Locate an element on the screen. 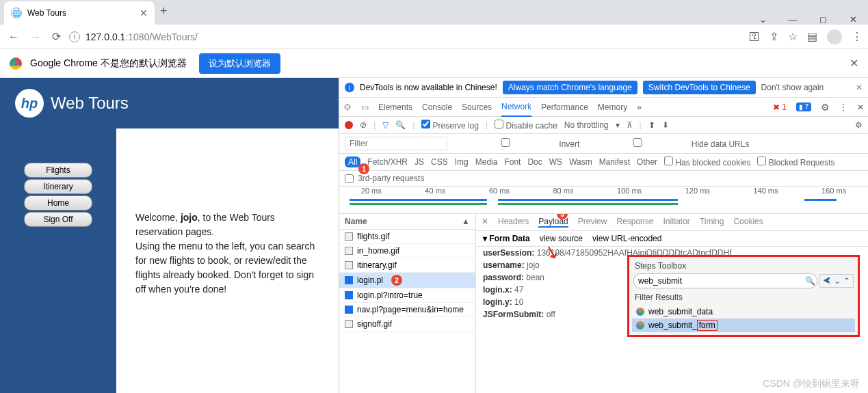  filter-icon: ▽ is located at coordinates (386, 125).